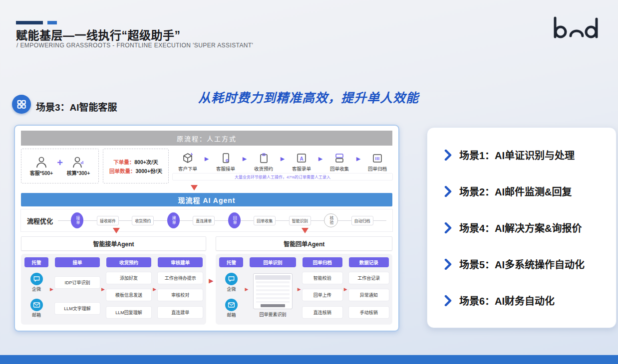 The width and height of the screenshot is (618, 364). I want to click on footer-blue-strip, so click(309, 360).